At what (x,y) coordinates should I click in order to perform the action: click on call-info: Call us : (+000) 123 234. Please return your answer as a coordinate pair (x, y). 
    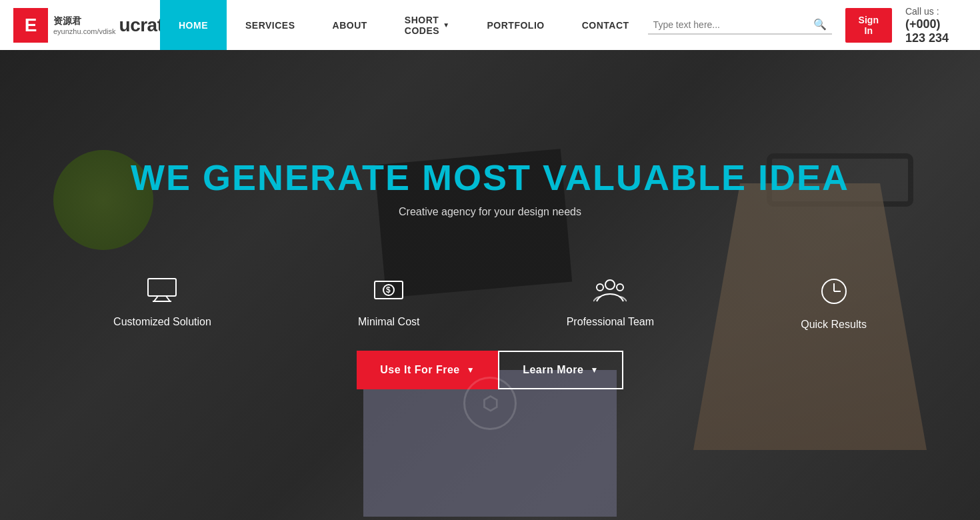
    Looking at the image, I should click on (929, 25).